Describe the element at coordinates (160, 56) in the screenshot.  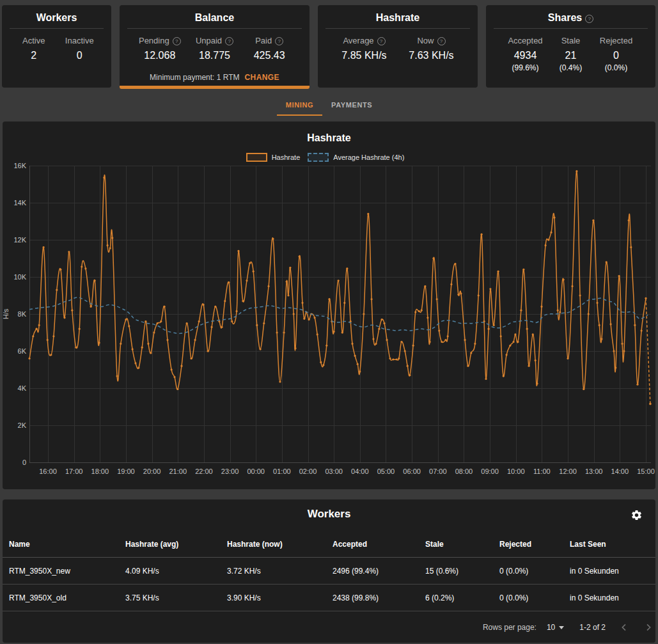
I see `pending-value: 12.068` at that location.